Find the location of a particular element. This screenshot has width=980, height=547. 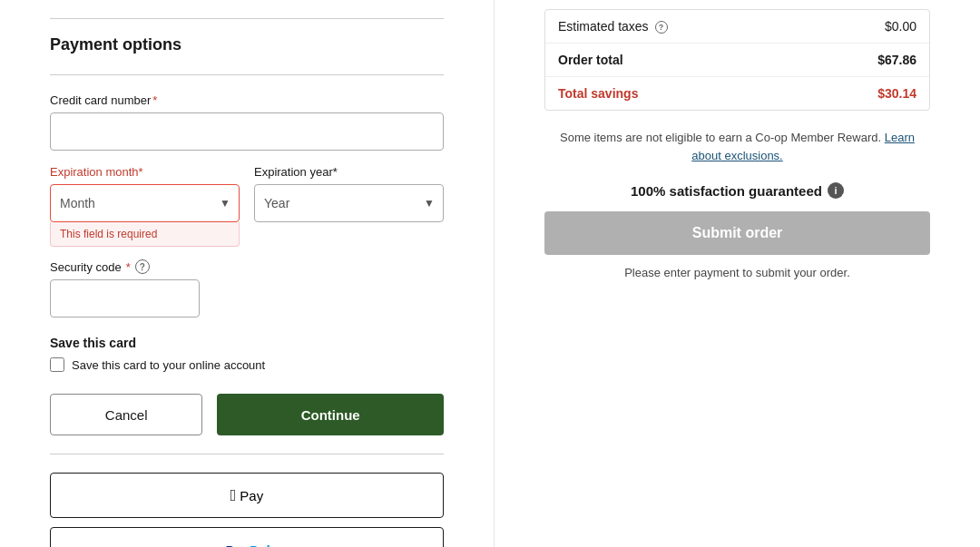

apple-pay-logo:  Pay is located at coordinates (247, 495).